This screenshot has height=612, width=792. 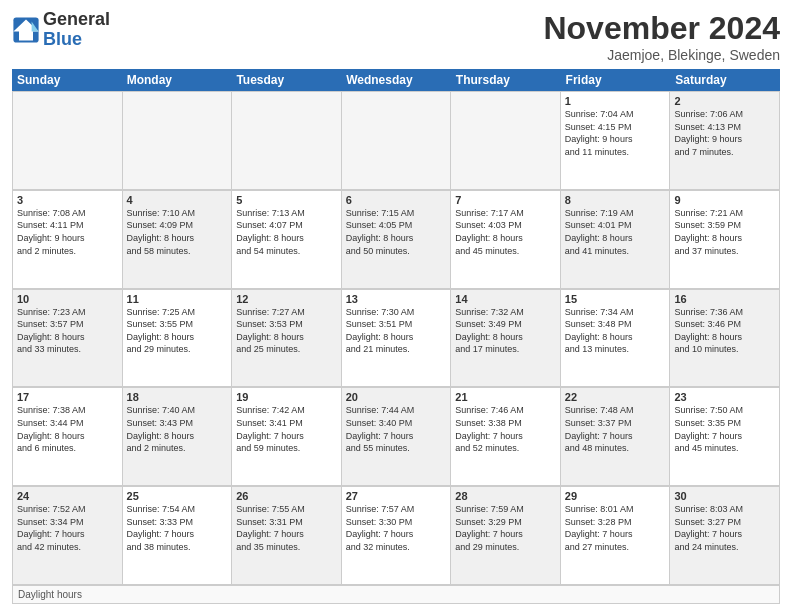 I want to click on day-cell-w4-d6: 22Sunrise: 7:48 AM Sunset: 3:37 PM Dayli…, so click(x=616, y=437).